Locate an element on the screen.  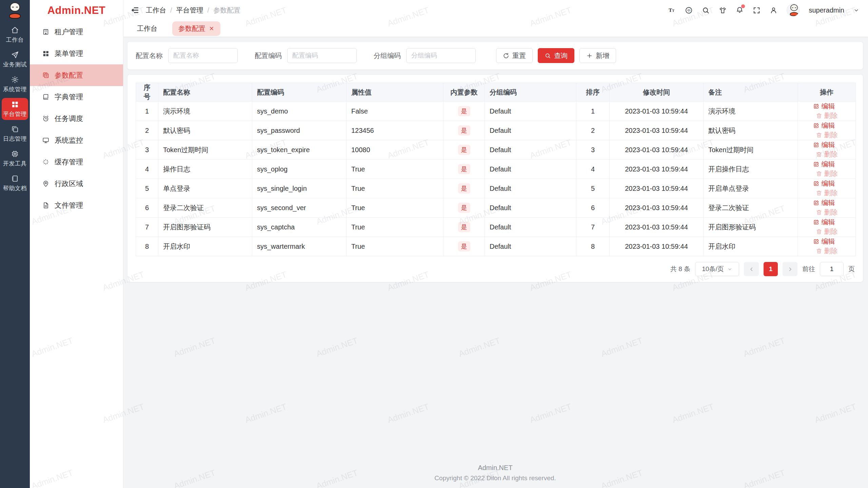
page-size-select: 10条/页 is located at coordinates (717, 269).